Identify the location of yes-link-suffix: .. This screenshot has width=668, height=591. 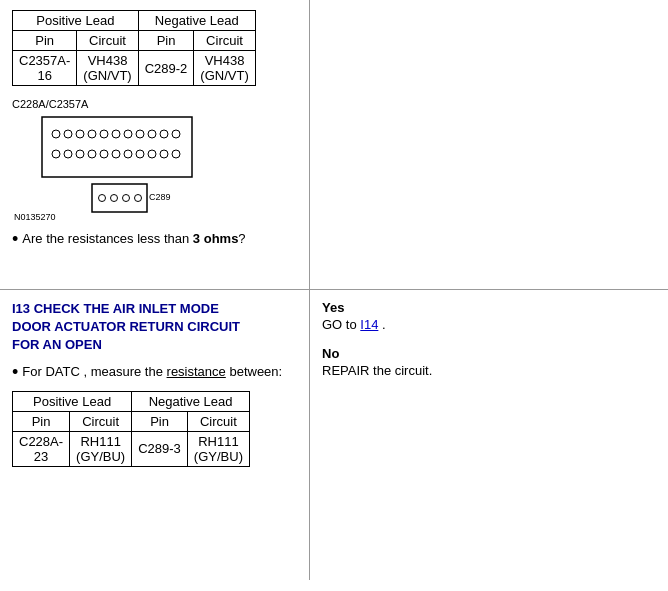
(382, 324).